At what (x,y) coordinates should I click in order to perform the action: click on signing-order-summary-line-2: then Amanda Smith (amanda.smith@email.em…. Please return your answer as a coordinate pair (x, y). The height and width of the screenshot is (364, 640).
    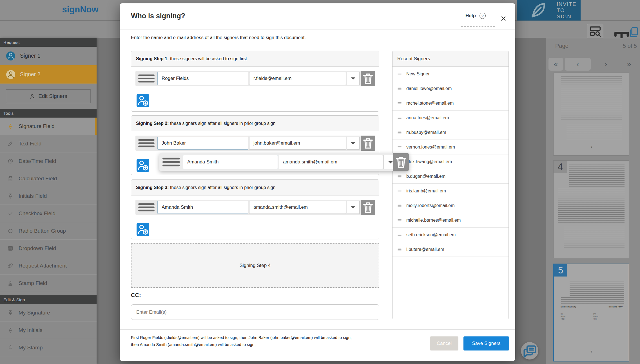
    Looking at the image, I should click on (193, 345).